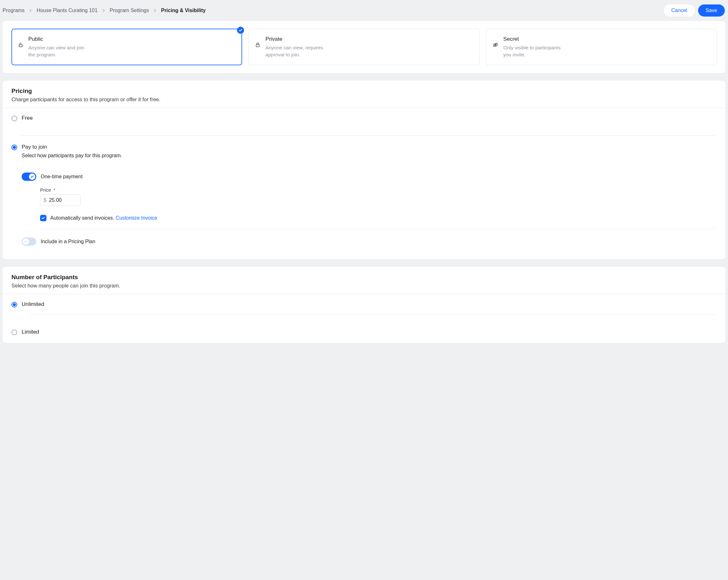 The height and width of the screenshot is (580, 728). I want to click on eye-off-icon, so click(496, 47).